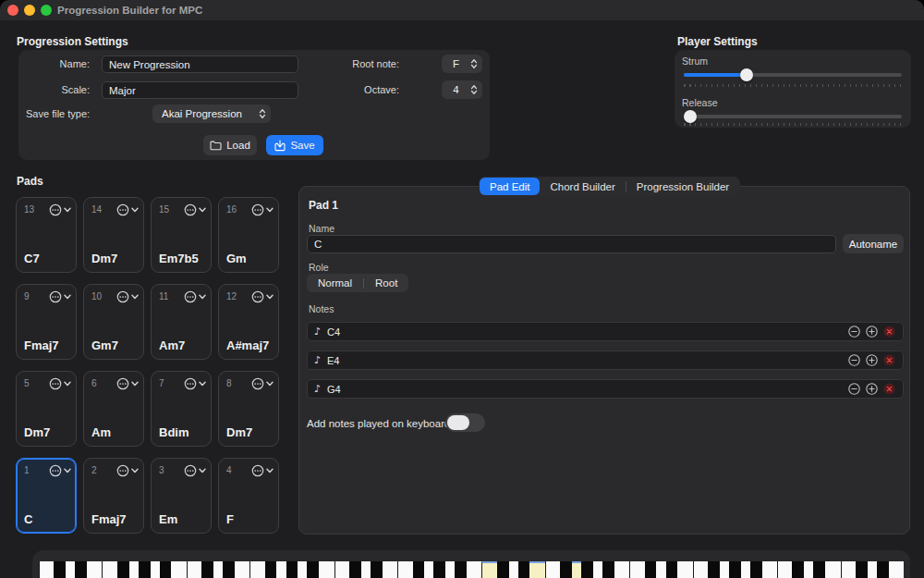  What do you see at coordinates (114, 235) in the screenshot?
I see `pad-14: 14Dm7` at bounding box center [114, 235].